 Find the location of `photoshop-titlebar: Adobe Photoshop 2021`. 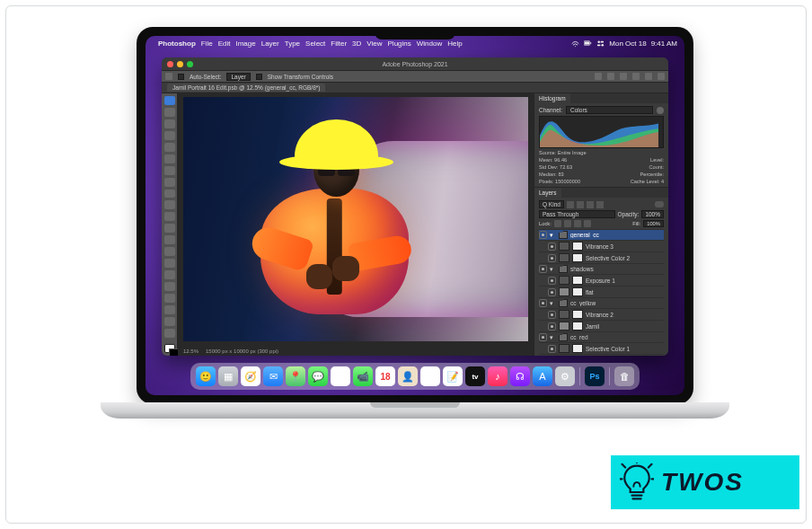

photoshop-titlebar: Adobe Photoshop 2021 is located at coordinates (415, 64).